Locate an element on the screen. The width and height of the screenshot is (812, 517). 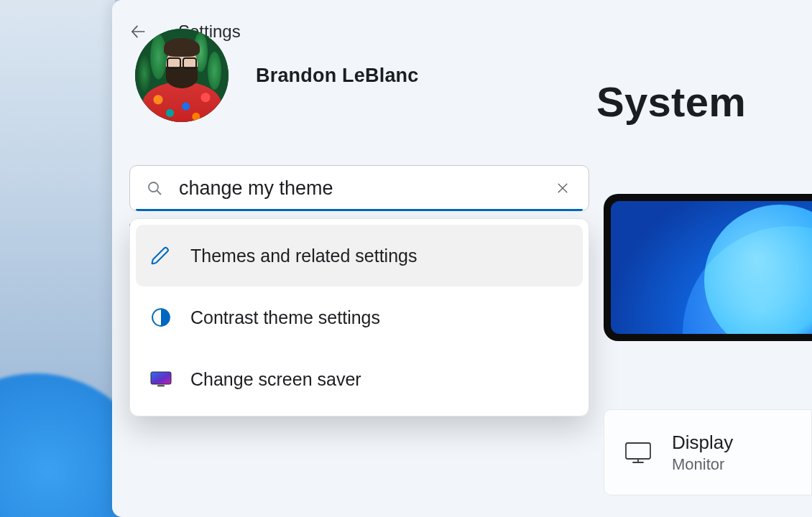
clear-search-button is located at coordinates (563, 188).